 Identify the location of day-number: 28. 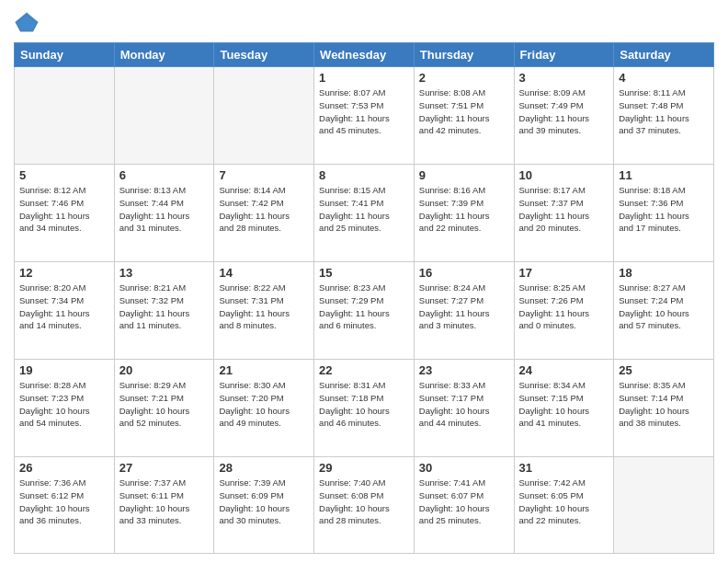
(264, 467).